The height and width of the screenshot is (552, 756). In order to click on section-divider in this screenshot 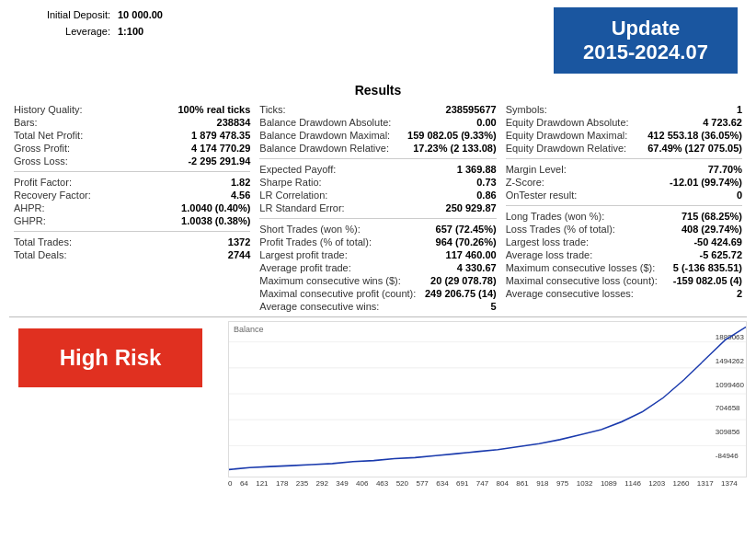, I will do `click(378, 316)`.